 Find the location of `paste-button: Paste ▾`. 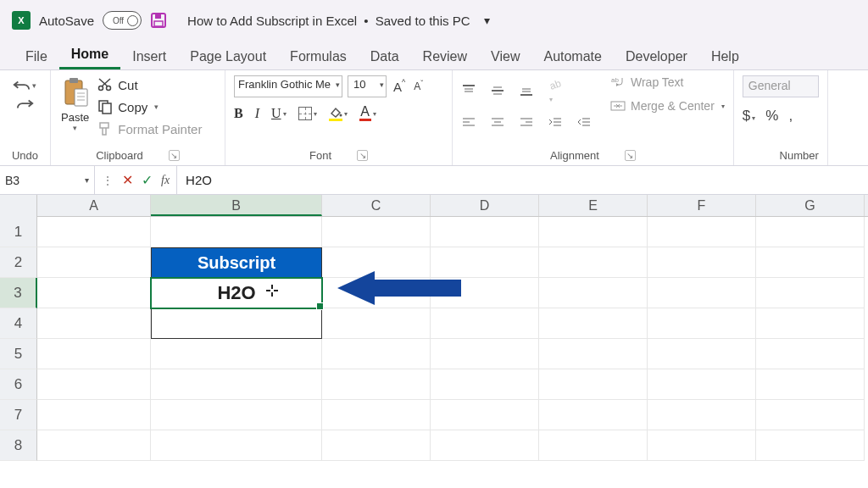

paste-button: Paste ▾ is located at coordinates (75, 106).